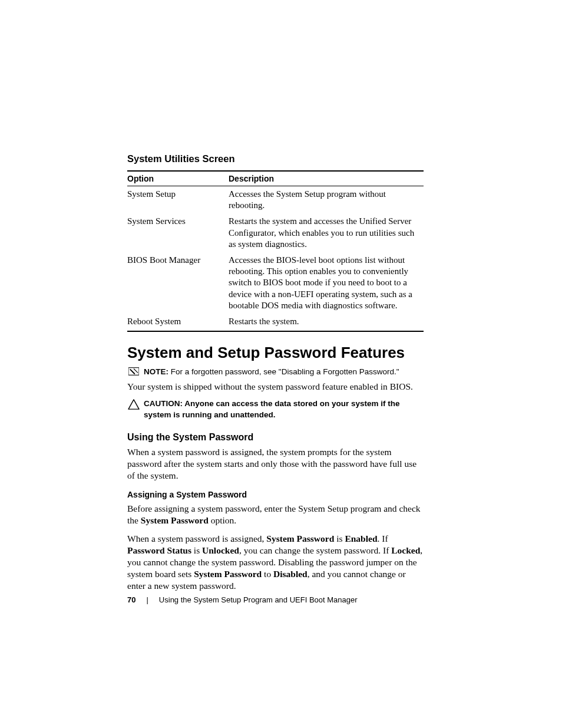 The image size is (562, 728). I want to click on text: When a system password is assigned,, so click(197, 539).